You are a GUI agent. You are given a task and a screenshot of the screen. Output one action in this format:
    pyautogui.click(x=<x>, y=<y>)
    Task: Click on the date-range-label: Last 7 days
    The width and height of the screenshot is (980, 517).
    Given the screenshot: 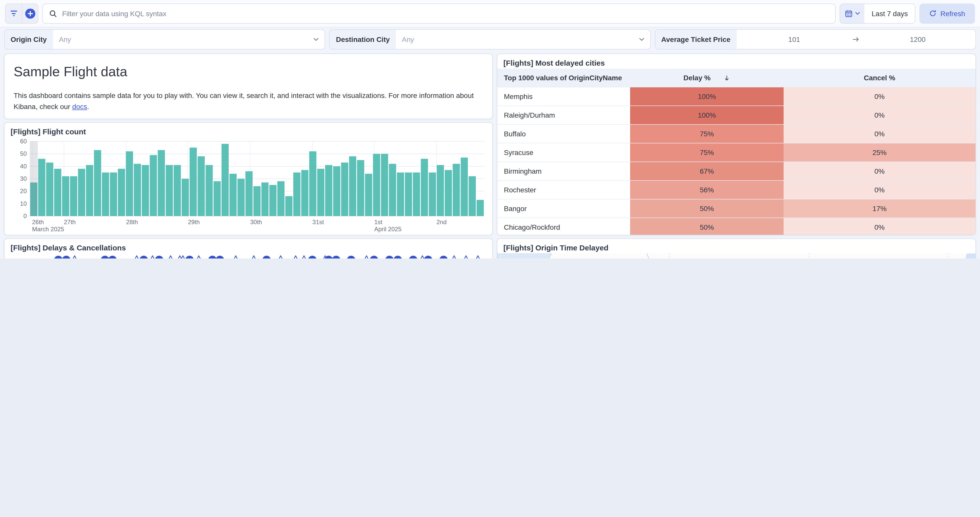 What is the action you would take?
    pyautogui.click(x=890, y=13)
    